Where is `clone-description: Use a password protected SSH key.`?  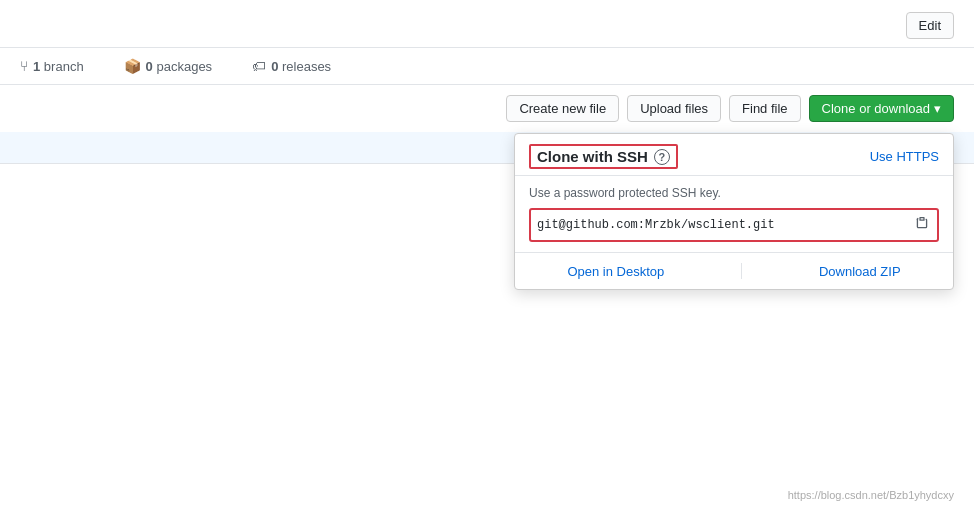
clone-description: Use a password protected SSH key. is located at coordinates (734, 193).